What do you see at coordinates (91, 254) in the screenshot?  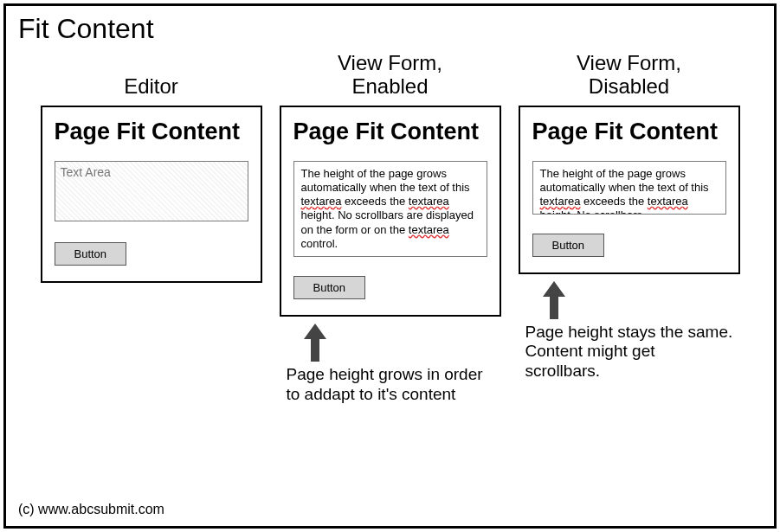 I see `button-editor: Button` at bounding box center [91, 254].